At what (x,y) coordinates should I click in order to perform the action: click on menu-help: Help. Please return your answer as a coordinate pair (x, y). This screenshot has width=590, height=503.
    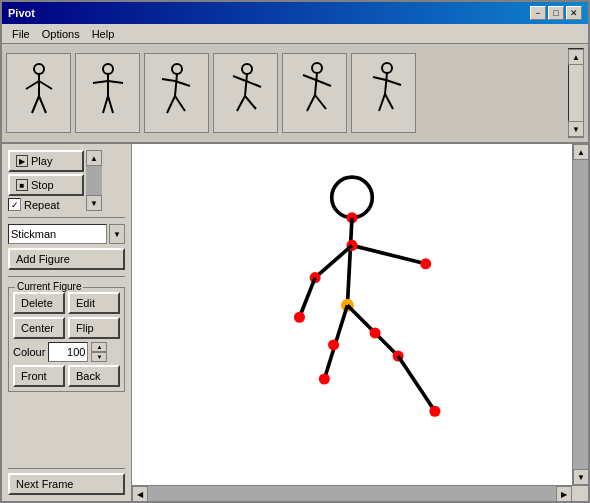
    Looking at the image, I should click on (104, 34).